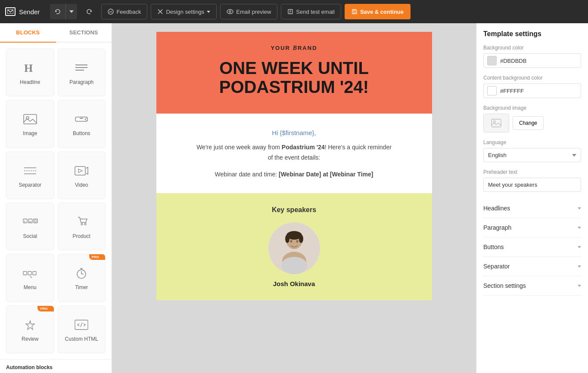 Image resolution: width=588 pixels, height=373 pixels. What do you see at coordinates (82, 72) in the screenshot?
I see `block-paragraph: Paragraph` at bounding box center [82, 72].